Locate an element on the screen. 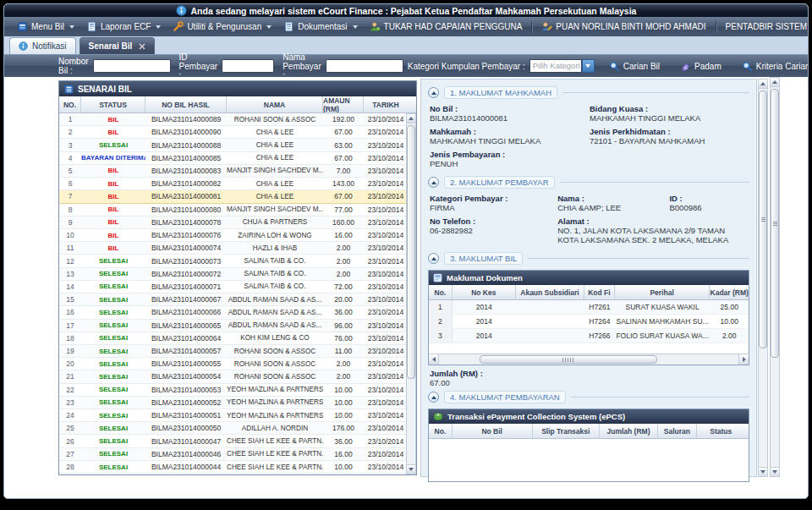 The height and width of the screenshot is (510, 812). close-icon is located at coordinates (142, 47).